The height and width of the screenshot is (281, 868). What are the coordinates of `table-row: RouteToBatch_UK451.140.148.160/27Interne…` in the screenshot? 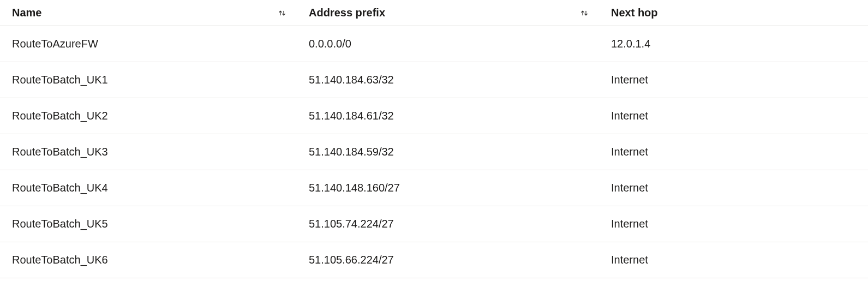 It's located at (434, 188).